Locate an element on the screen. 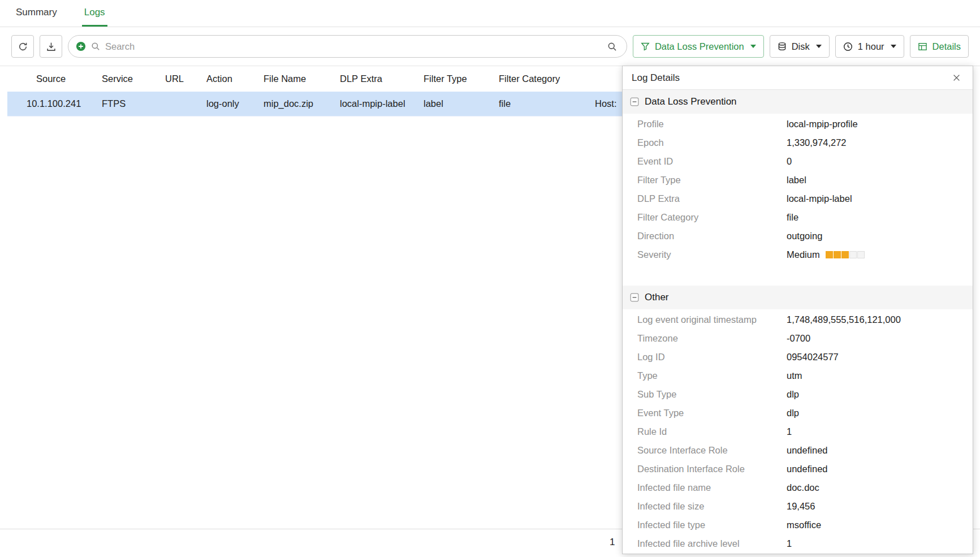 This screenshot has height=557, width=980. col-header-source: Source is located at coordinates (54, 79).